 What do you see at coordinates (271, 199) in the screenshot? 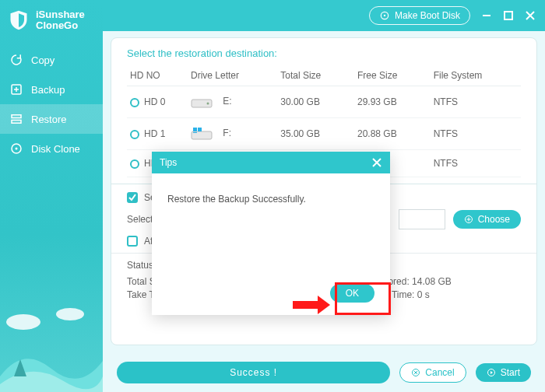
I see `dialog-message: Restore the Backup Successfully.` at bounding box center [271, 199].